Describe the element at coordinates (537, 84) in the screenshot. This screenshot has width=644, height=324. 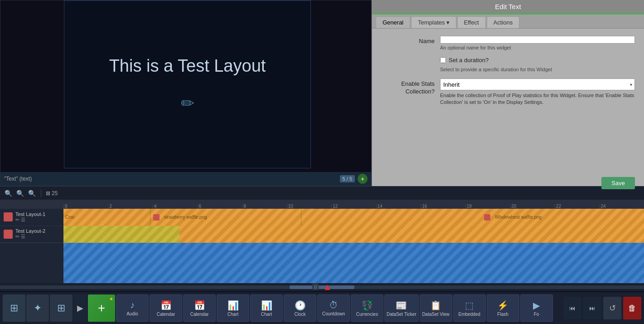
I see `stats-select: Inherit On Off` at that location.